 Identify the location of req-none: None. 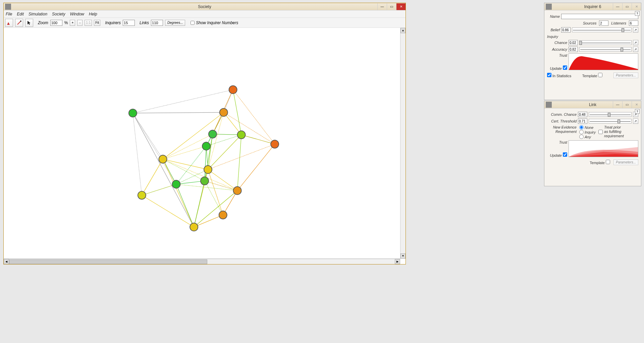
(588, 128).